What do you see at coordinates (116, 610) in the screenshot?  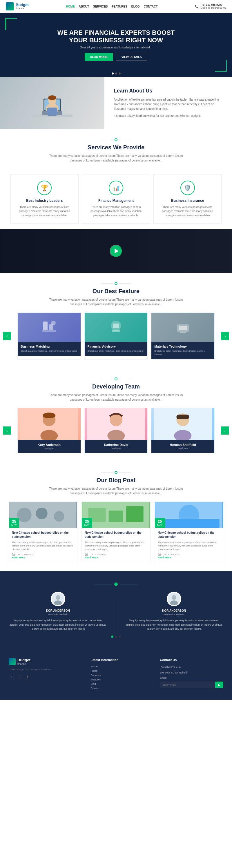 I see `testimonials-section: KOR ANDERSON Information Website Nequi p…` at bounding box center [116, 610].